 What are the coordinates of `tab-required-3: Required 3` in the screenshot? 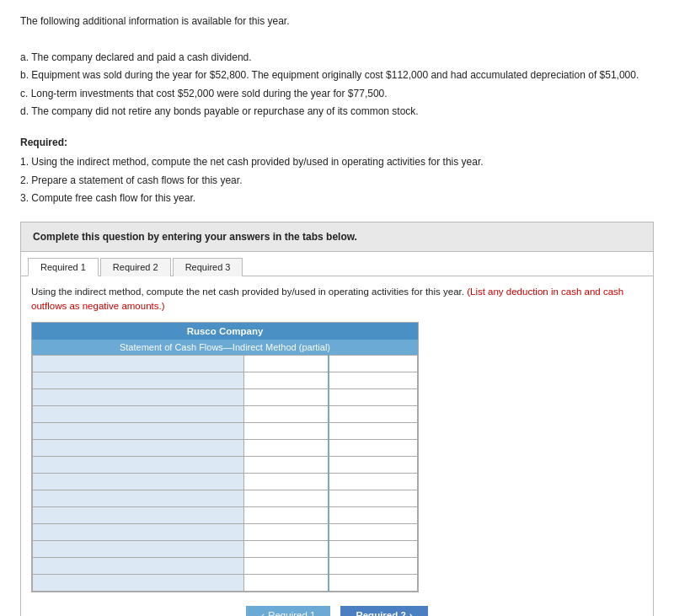 It's located at (208, 267).